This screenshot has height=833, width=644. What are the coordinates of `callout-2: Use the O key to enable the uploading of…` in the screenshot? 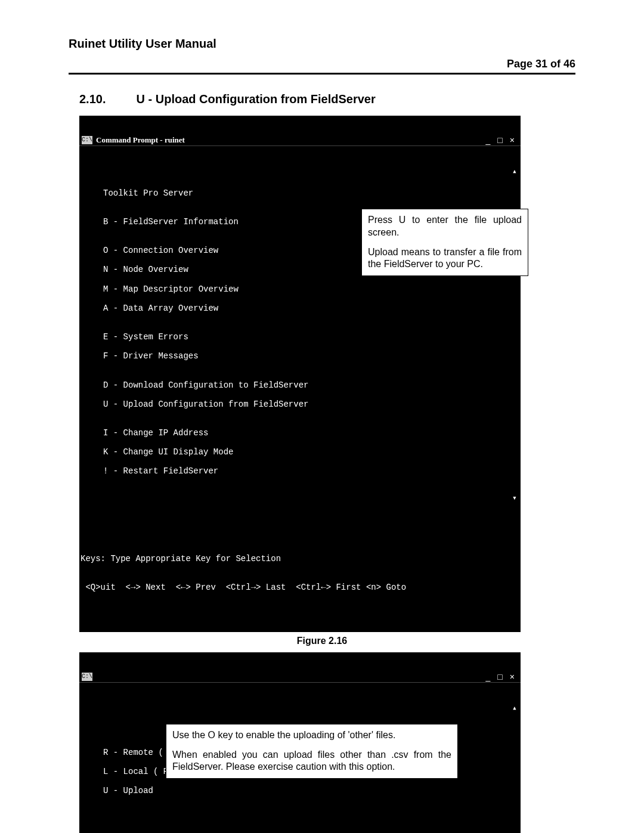 It's located at (312, 751).